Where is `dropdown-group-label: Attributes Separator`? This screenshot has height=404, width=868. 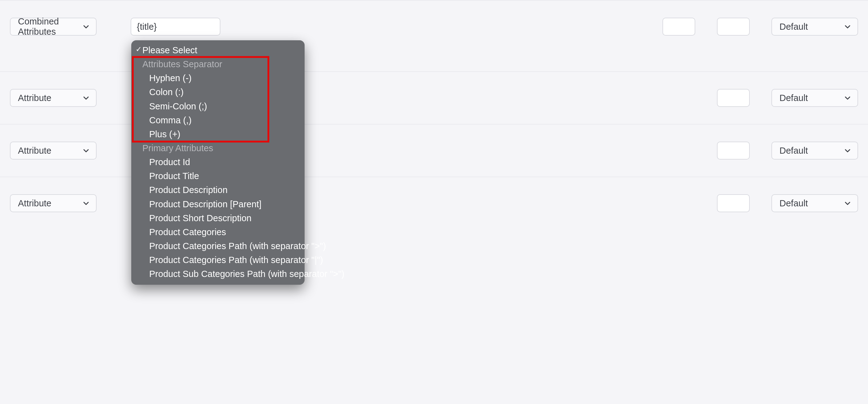
dropdown-group-label: Attributes Separator is located at coordinates (218, 64).